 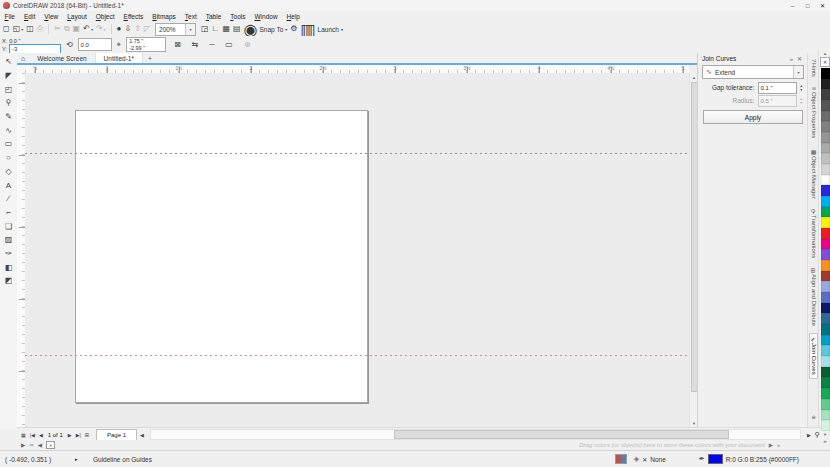 I want to click on copy-button: ⧉ ▾, so click(x=67, y=29).